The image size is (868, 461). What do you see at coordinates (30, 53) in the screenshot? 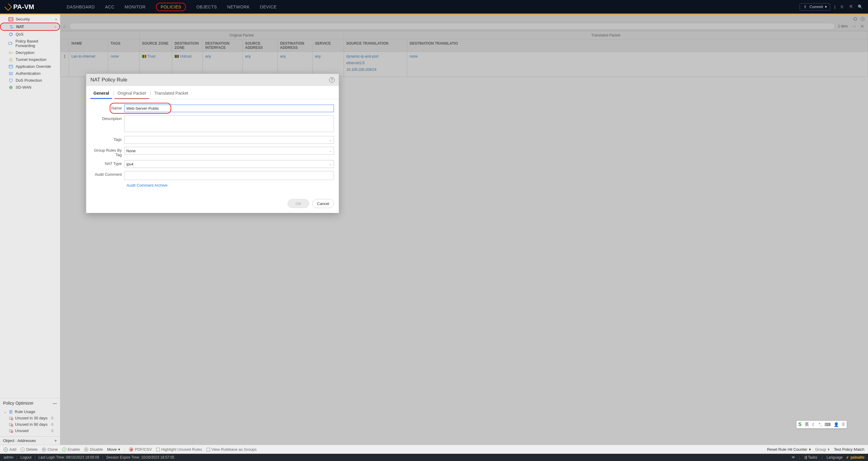
I see `sidebar-item-decryption: Decryption` at bounding box center [30, 53].